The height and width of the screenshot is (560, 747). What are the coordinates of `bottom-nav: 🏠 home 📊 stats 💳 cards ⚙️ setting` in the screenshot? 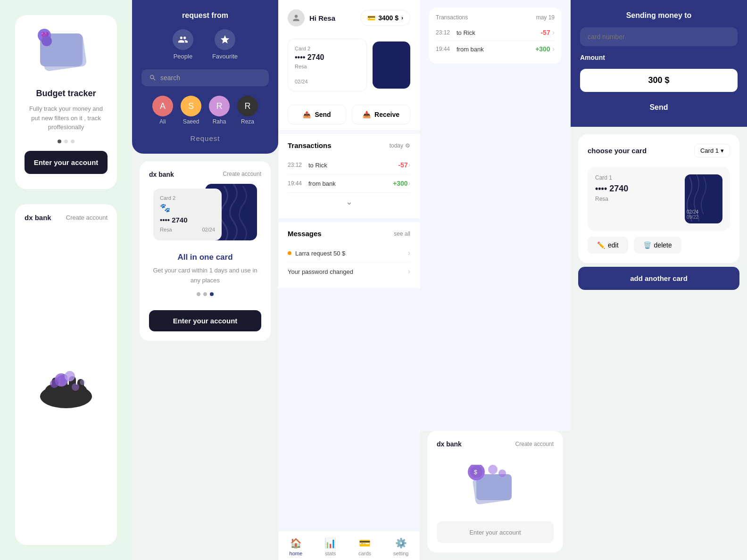 It's located at (349, 545).